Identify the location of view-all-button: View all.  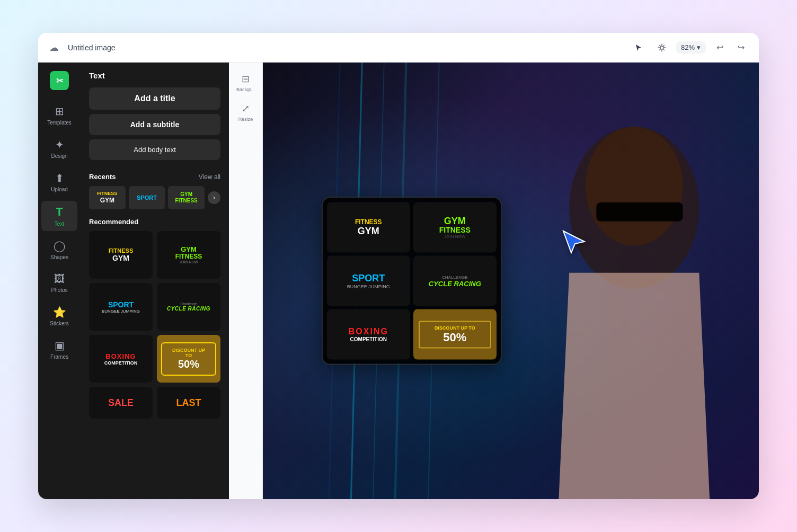
(210, 177).